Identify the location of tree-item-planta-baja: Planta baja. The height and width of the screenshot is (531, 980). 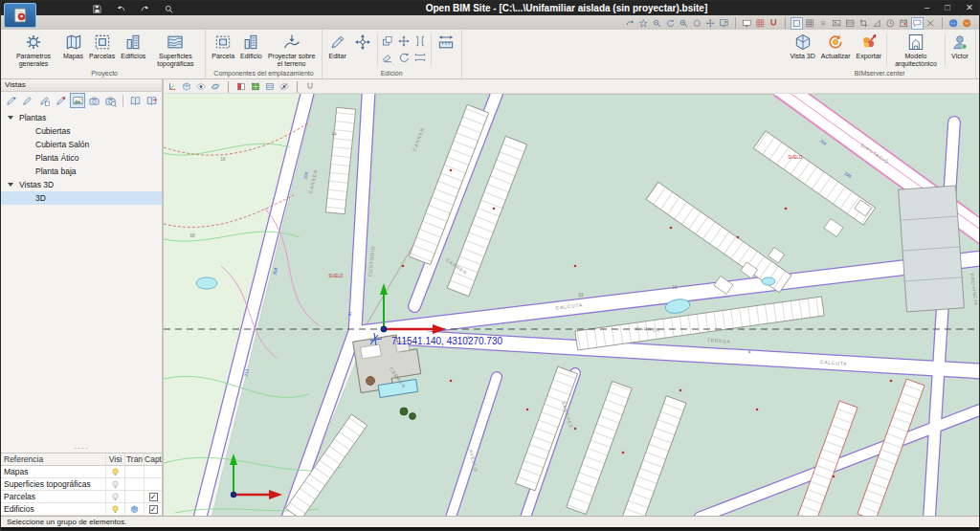
(81, 171).